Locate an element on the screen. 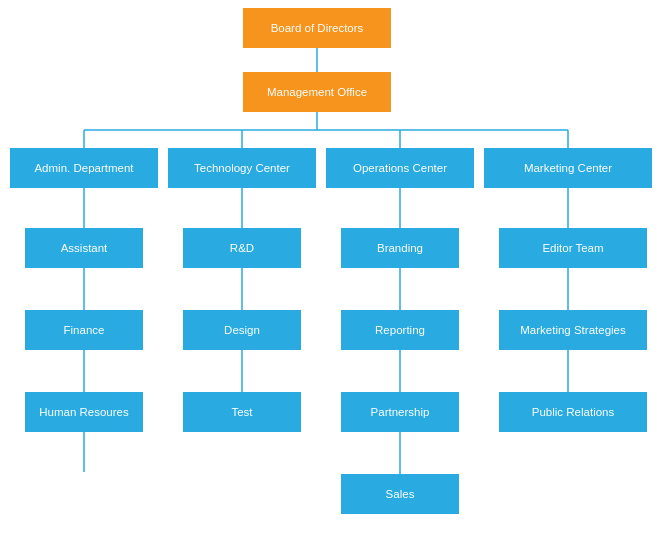 This screenshot has height=534, width=660. branding-label: Branding is located at coordinates (400, 248).